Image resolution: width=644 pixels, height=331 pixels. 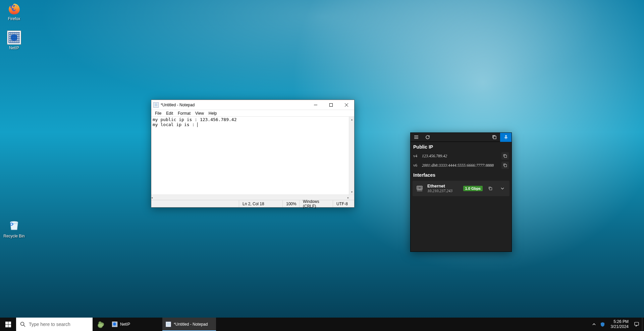 I want to click on desktop-icon-label: NetIP, so click(x=14, y=48).